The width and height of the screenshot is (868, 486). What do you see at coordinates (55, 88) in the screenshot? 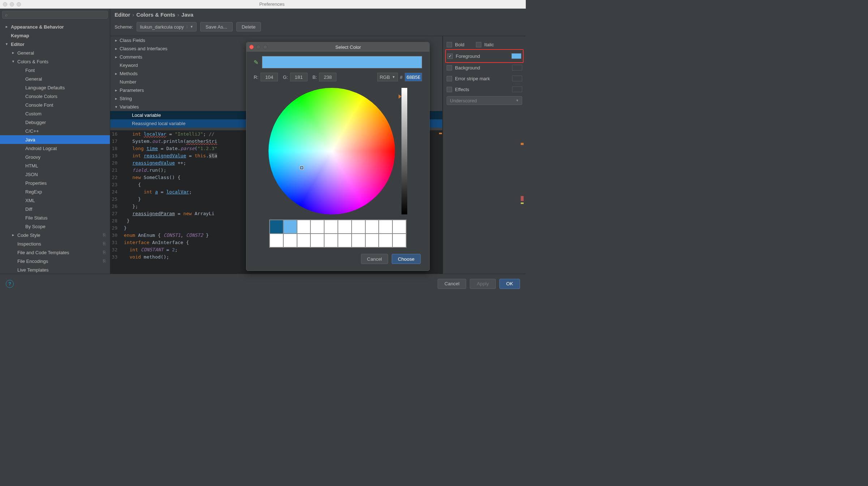
I see `sidebar-item-language-defaults: Language Defaults` at bounding box center [55, 88].